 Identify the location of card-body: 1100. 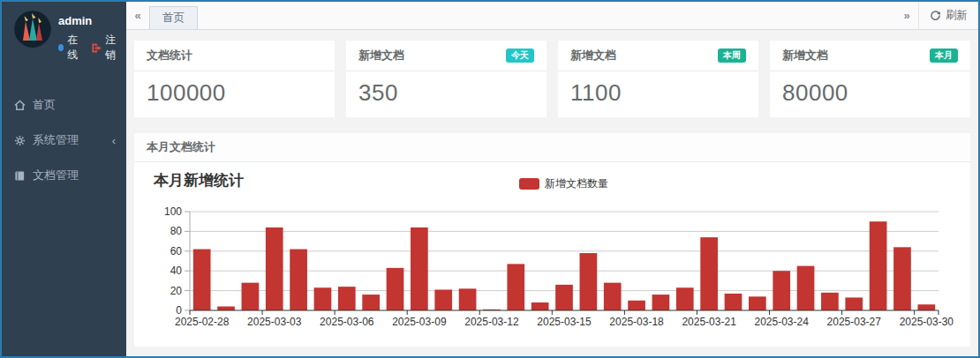
(659, 94).